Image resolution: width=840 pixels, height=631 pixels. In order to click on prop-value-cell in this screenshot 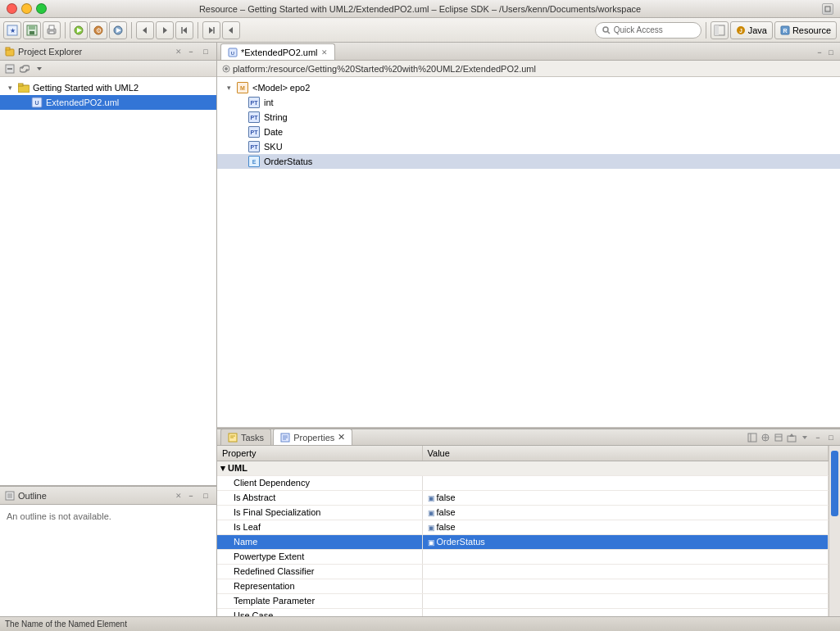, I will do `click(625, 483)`.